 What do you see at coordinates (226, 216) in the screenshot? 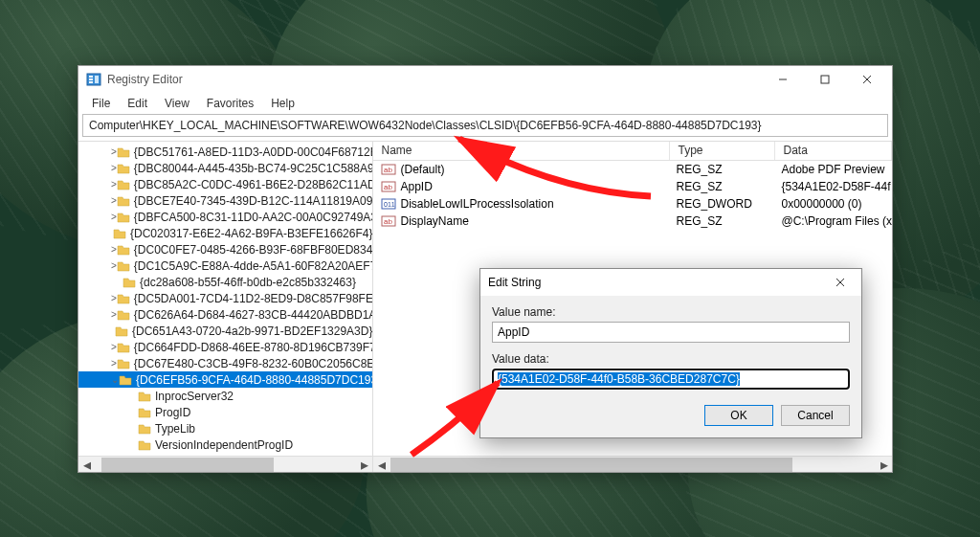
I see `tree-item: >{DBFCA500-8C31-11D0-AA2C-00A0C92749A3}` at bounding box center [226, 216].